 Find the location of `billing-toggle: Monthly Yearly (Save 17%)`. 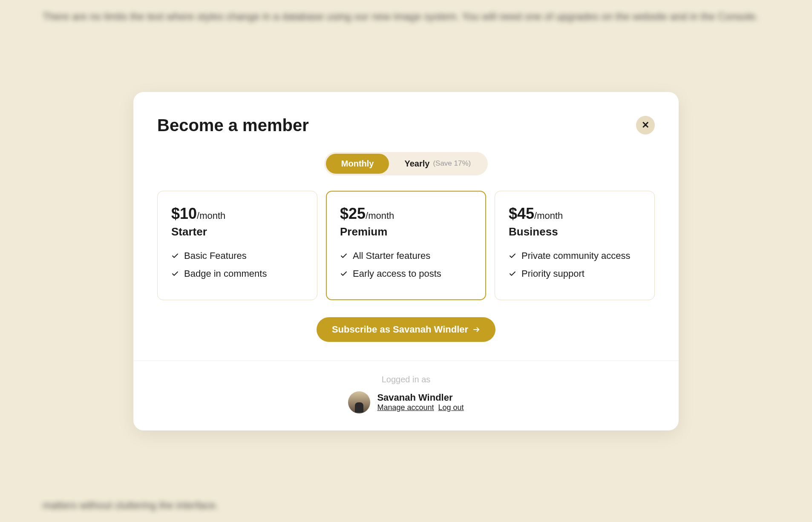

billing-toggle: Monthly Yearly (Save 17%) is located at coordinates (406, 163).